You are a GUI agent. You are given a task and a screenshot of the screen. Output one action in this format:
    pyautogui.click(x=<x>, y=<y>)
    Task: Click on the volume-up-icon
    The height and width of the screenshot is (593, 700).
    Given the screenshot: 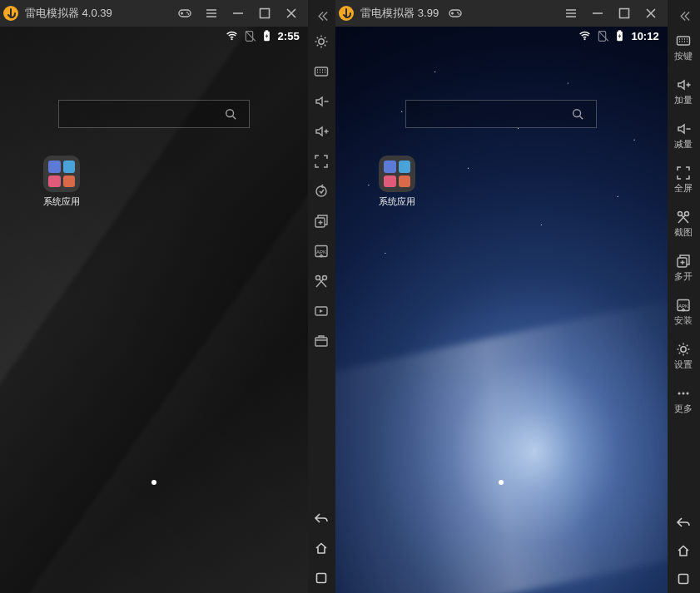 What is the action you would take?
    pyautogui.click(x=683, y=85)
    